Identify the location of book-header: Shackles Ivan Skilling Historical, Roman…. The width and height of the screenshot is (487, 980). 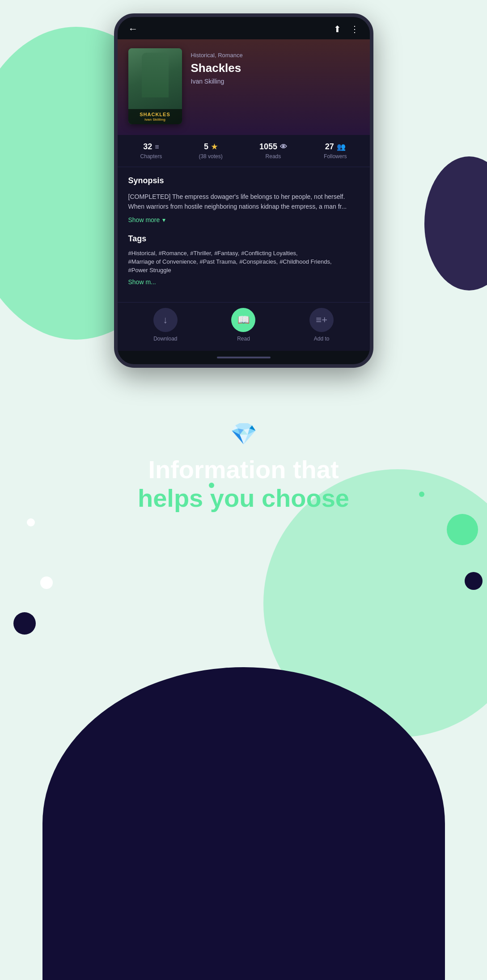
(244, 87).